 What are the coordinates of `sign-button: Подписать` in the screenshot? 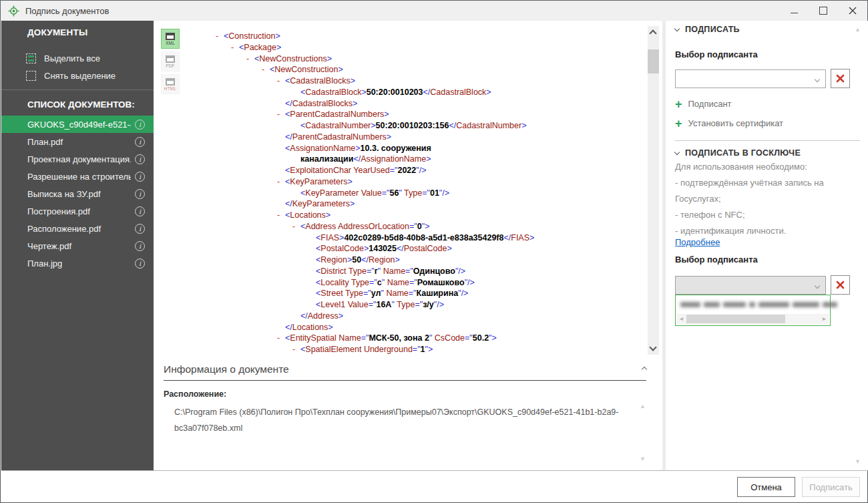 It's located at (831, 487).